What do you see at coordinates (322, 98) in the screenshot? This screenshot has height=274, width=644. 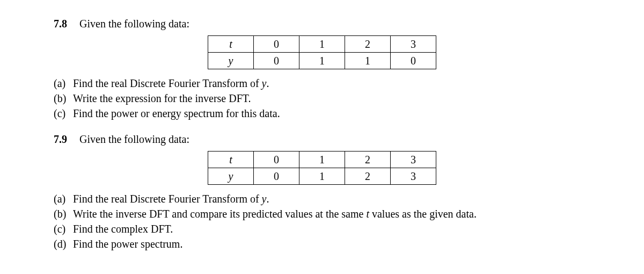 I see `parts-list: (a) Find the real Discrete Fourier Trans…` at bounding box center [322, 98].